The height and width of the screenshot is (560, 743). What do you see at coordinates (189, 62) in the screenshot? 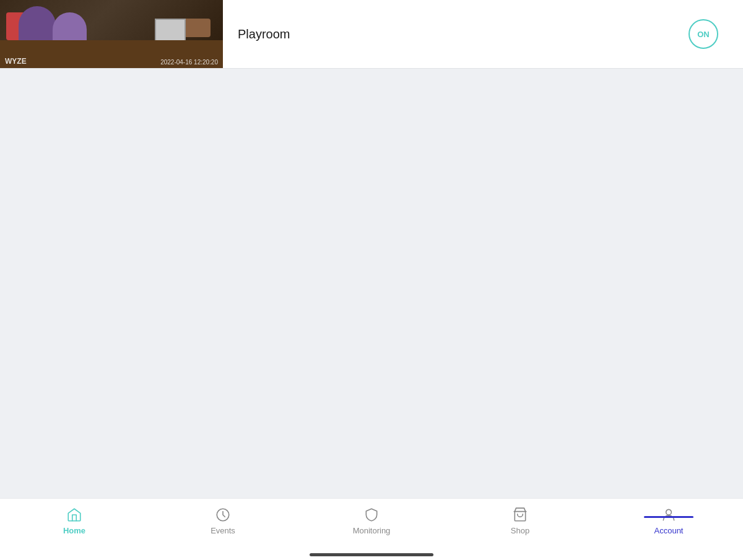
I see `camera-timestamp: 2022-04-16 12:20:20` at bounding box center [189, 62].